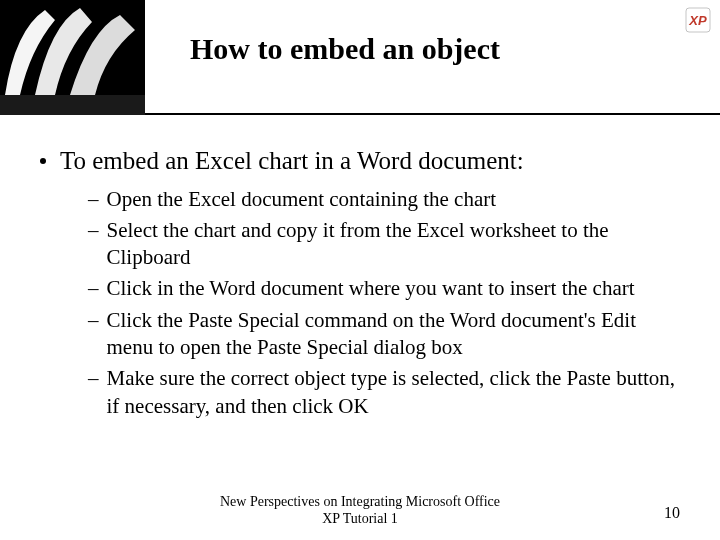 The image size is (720, 540). What do you see at coordinates (72, 58) in the screenshot?
I see `corner-image` at bounding box center [72, 58].